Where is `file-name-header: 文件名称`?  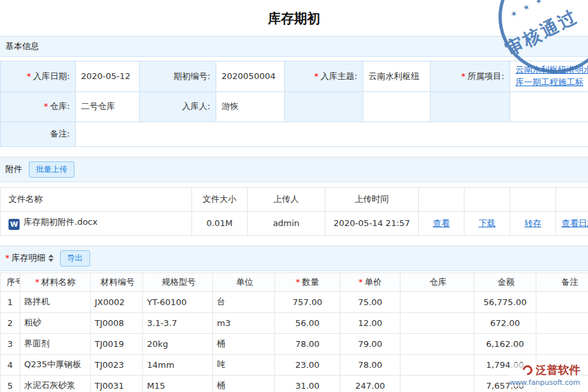 file-name-header: 文件名称 is located at coordinates (97, 199).